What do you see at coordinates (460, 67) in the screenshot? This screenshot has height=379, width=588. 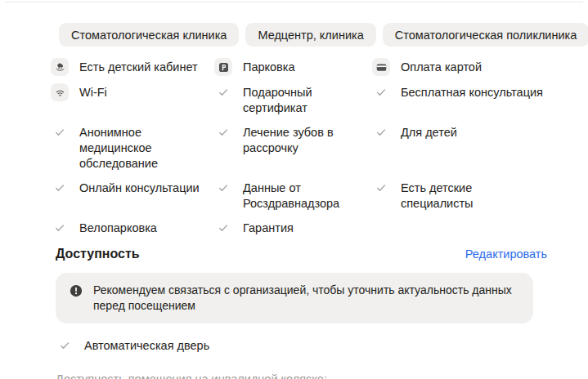 I see `feature-item: Оплата картой` at bounding box center [460, 67].